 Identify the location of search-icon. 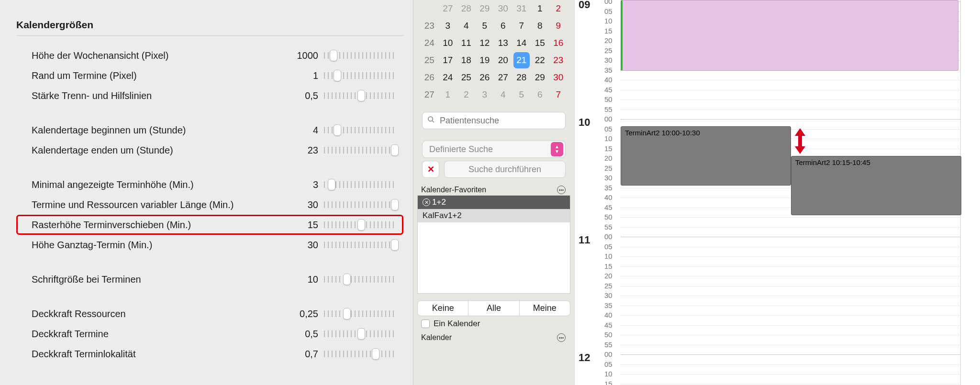
(431, 121).